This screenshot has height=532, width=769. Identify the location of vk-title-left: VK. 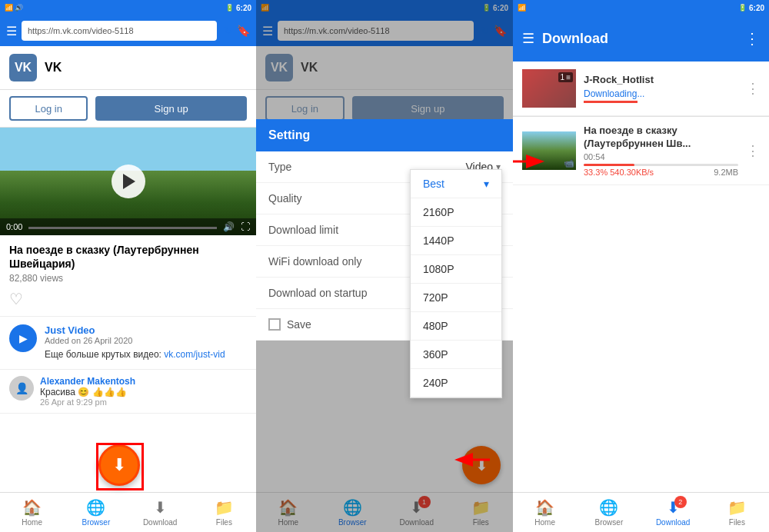
(53, 68).